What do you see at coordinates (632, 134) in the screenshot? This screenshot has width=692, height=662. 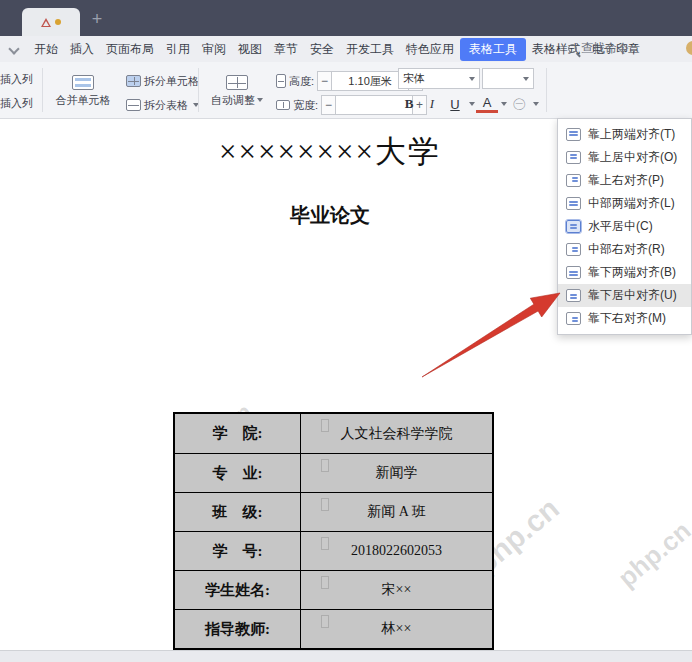 I see `menu-item-label: 靠上两端对齐(T)` at bounding box center [632, 134].